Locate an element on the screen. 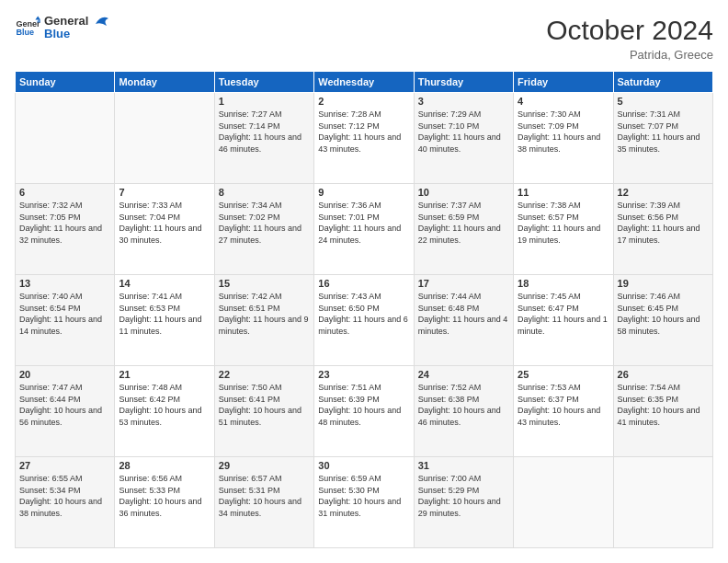 The height and width of the screenshot is (563, 728). calendar-cell: 1Sunrise: 7:27 AMSunset: 7:14 PMDaylight… is located at coordinates (264, 138).